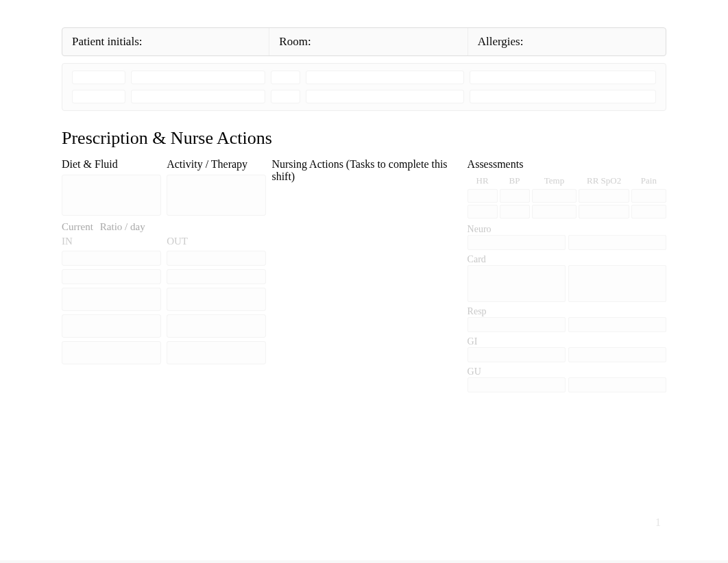 The width and height of the screenshot is (728, 563). Describe the element at coordinates (77, 227) in the screenshot. I see `diet-current-label: Current` at that location.